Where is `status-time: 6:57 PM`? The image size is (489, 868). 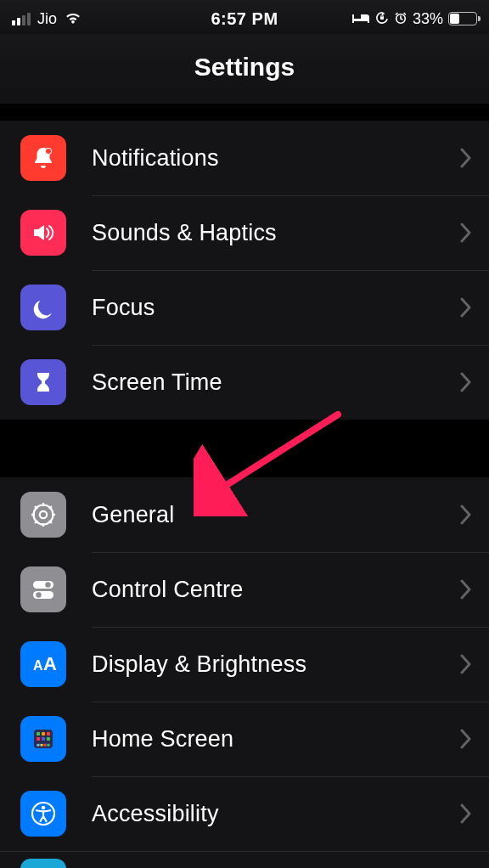
status-time: 6:57 PM is located at coordinates (244, 19).